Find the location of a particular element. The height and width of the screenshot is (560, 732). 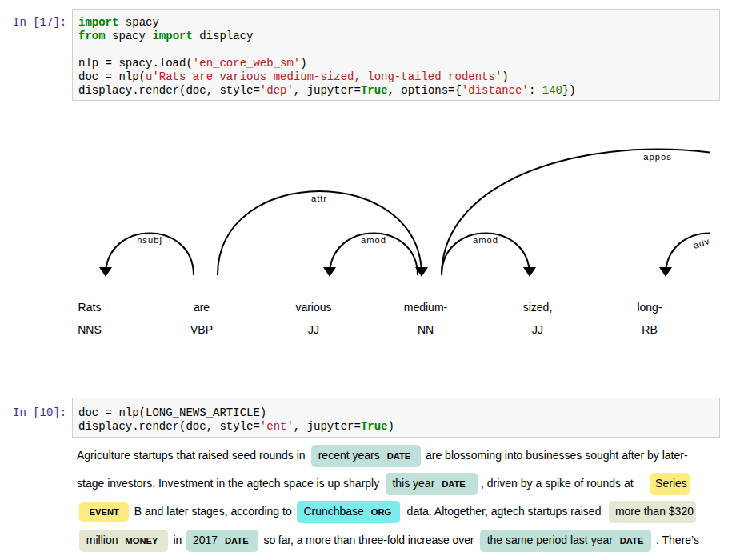

svg-text: attr is located at coordinates (319, 198).